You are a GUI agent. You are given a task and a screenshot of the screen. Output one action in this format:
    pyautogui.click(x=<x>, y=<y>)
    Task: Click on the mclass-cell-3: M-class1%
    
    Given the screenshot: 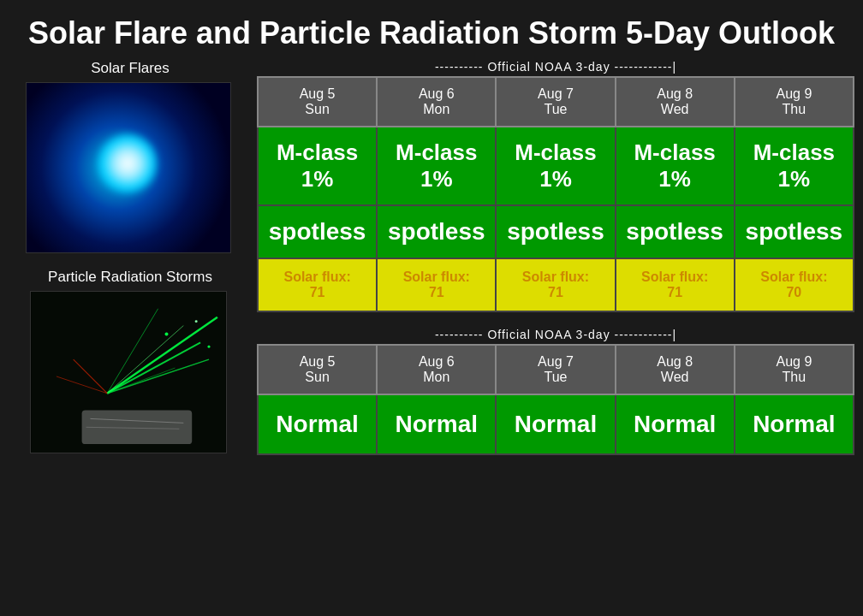 What is the action you would take?
    pyautogui.click(x=675, y=166)
    